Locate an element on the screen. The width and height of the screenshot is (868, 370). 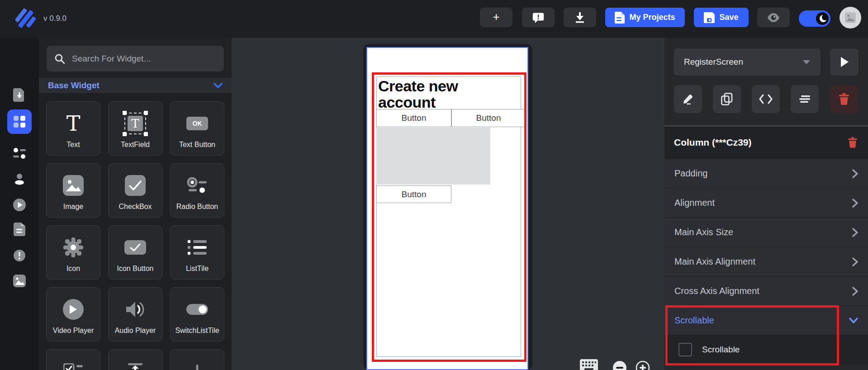
widgets-icon is located at coordinates (19, 122).